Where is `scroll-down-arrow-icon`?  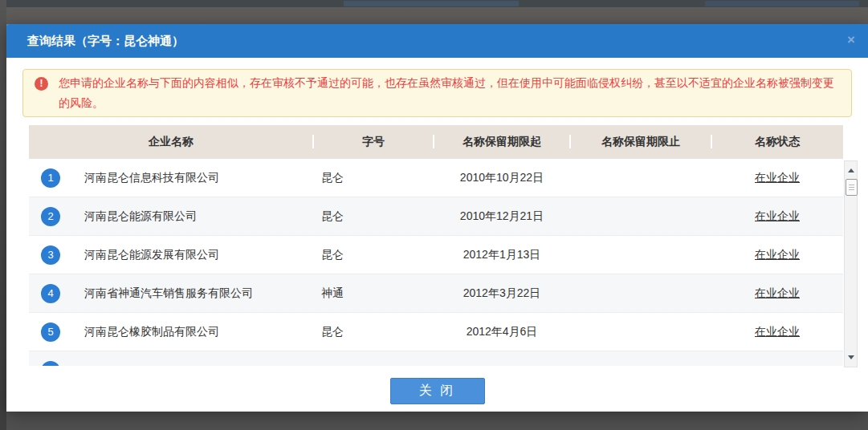
scroll-down-arrow-icon is located at coordinates (851, 358).